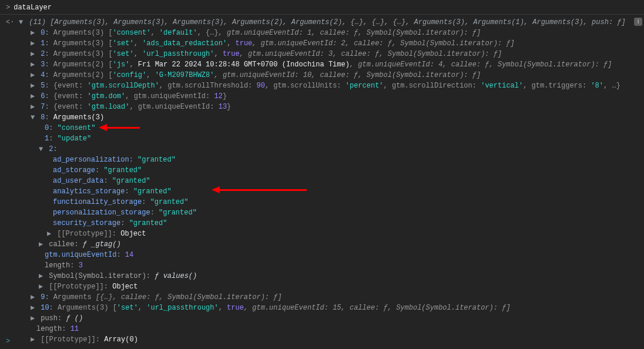  What do you see at coordinates (323, 43) in the screenshot?
I see `array-item-1: ▶ 1: Arguments(3) ['set', 'ads_data_reda…` at bounding box center [323, 43].